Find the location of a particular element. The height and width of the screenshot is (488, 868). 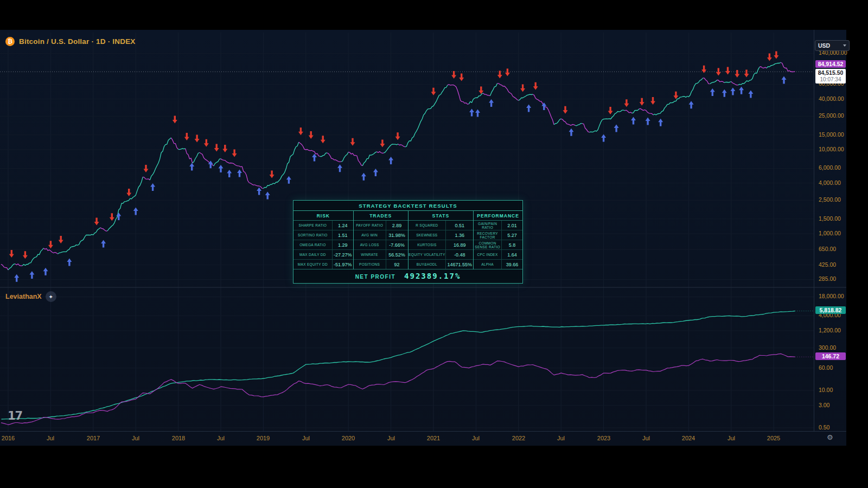

current-price-badge: 84,515.5010:07:34 is located at coordinates (831, 76).